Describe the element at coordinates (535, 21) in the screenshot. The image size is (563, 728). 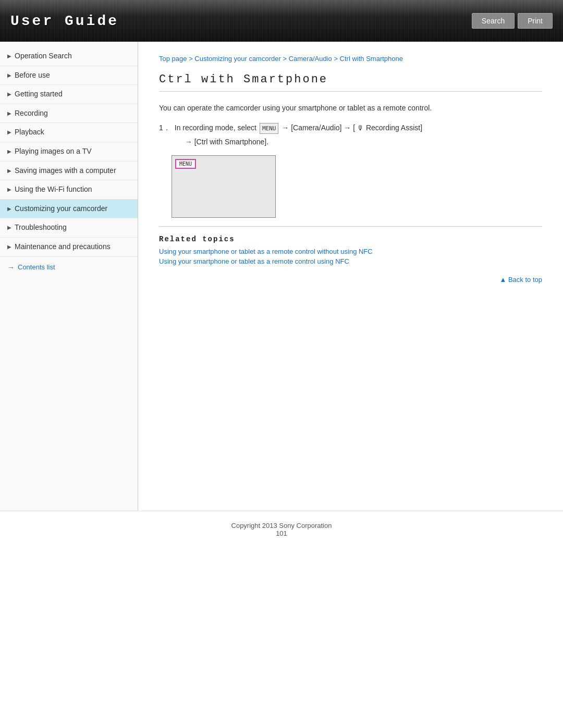
I see `print-button: Print` at that location.